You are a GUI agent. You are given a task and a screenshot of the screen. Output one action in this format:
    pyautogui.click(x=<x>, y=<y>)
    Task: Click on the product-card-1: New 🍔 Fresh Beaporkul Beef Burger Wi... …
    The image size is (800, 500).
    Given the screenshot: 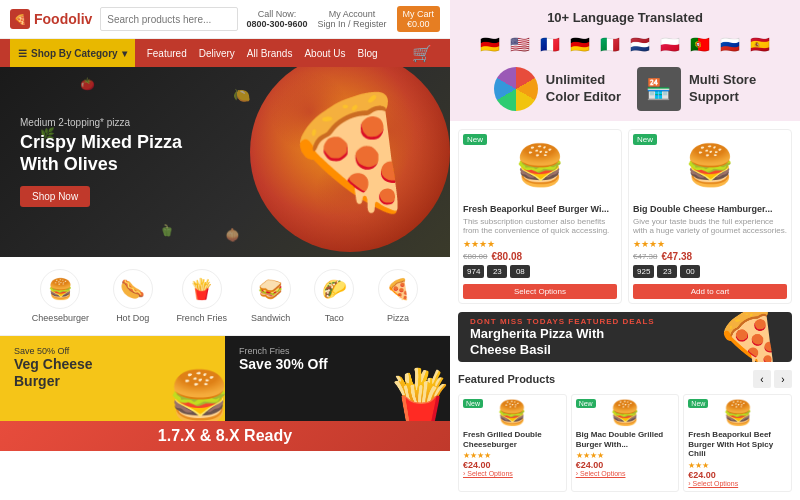 What is the action you would take?
    pyautogui.click(x=540, y=216)
    